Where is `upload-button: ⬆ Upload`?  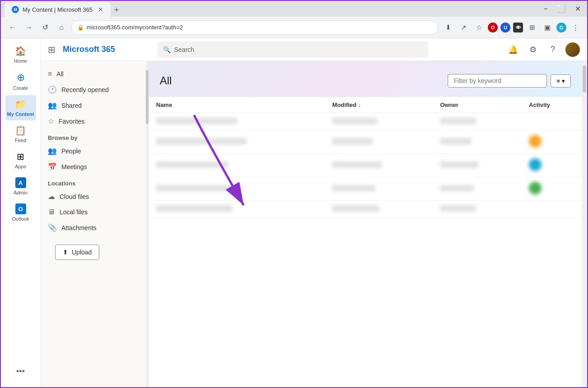
upload-button: ⬆ Upload is located at coordinates (77, 252).